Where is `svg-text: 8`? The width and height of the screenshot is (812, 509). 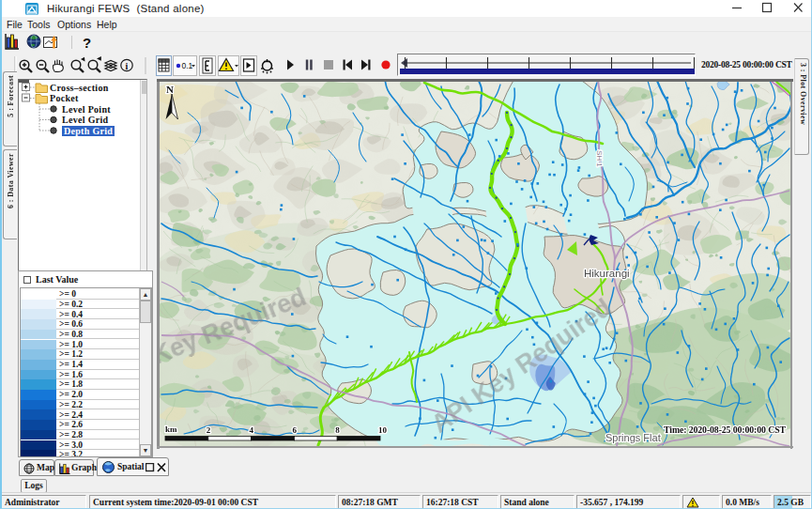
svg-text: 8 is located at coordinates (338, 430).